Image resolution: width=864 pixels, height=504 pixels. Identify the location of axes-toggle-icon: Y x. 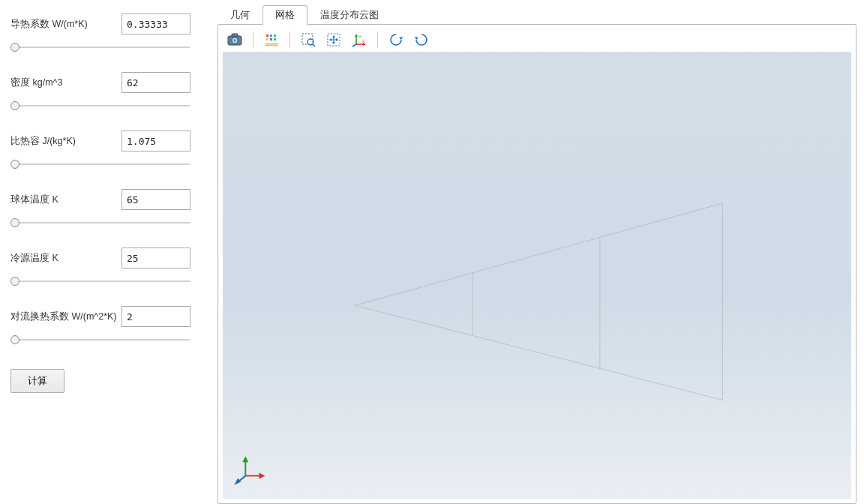
(359, 40).